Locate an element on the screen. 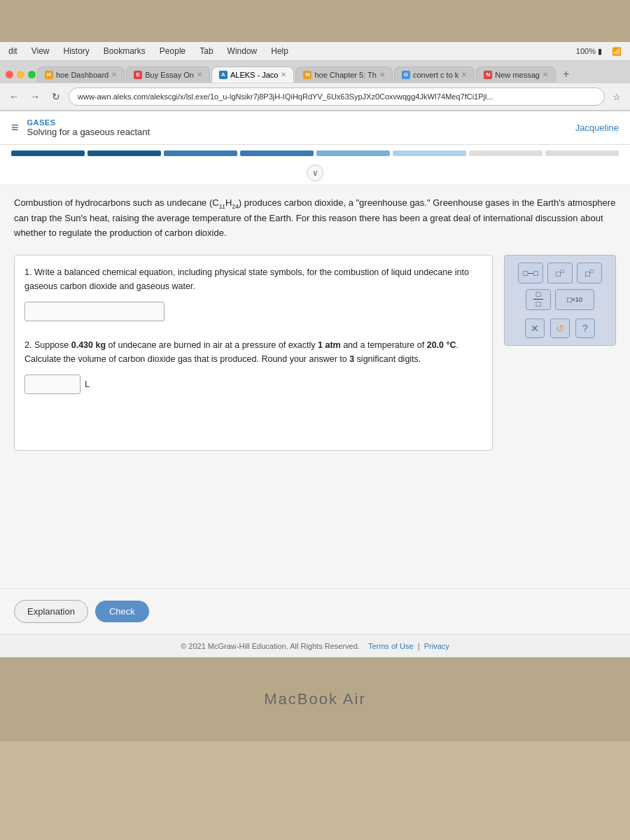 The height and width of the screenshot is (840, 630). collapse-row: ∨ is located at coordinates (315, 174).